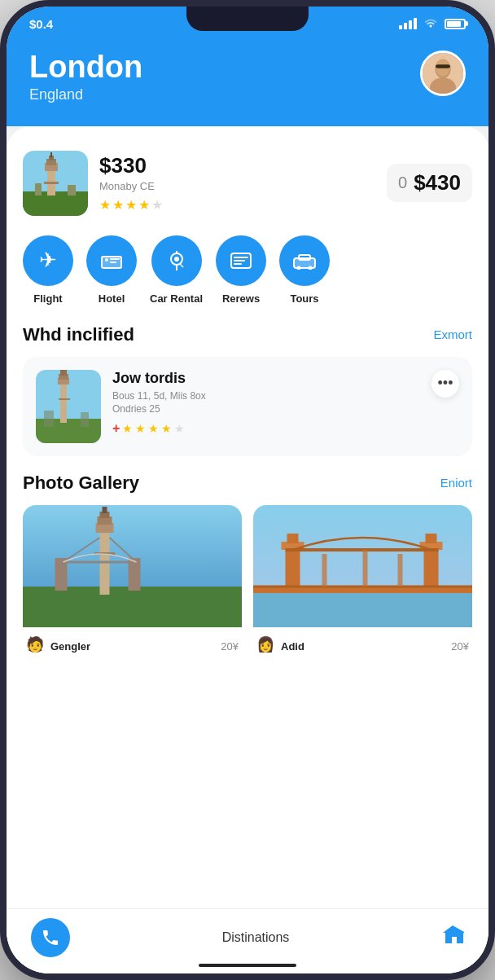 The image size is (495, 980). Describe the element at coordinates (248, 965) in the screenshot. I see `home-indicator` at that location.